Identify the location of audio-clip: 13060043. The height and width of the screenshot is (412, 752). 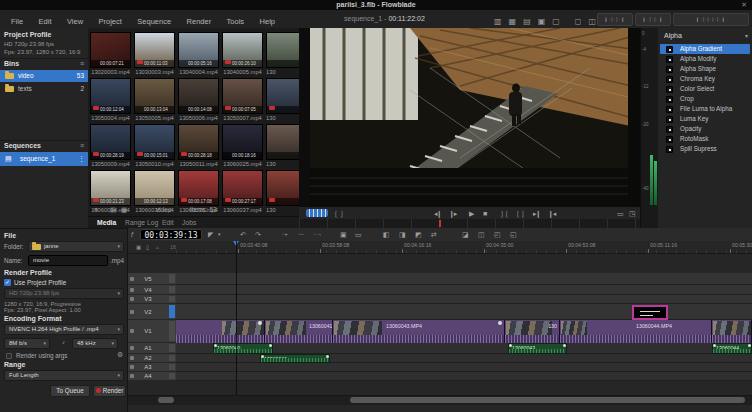
(538, 348).